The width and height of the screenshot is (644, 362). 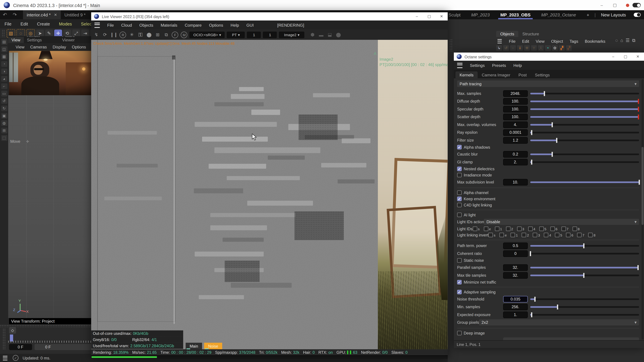 What do you see at coordinates (516, 315) in the screenshot?
I see `param-value-field: 1.` at bounding box center [516, 315].